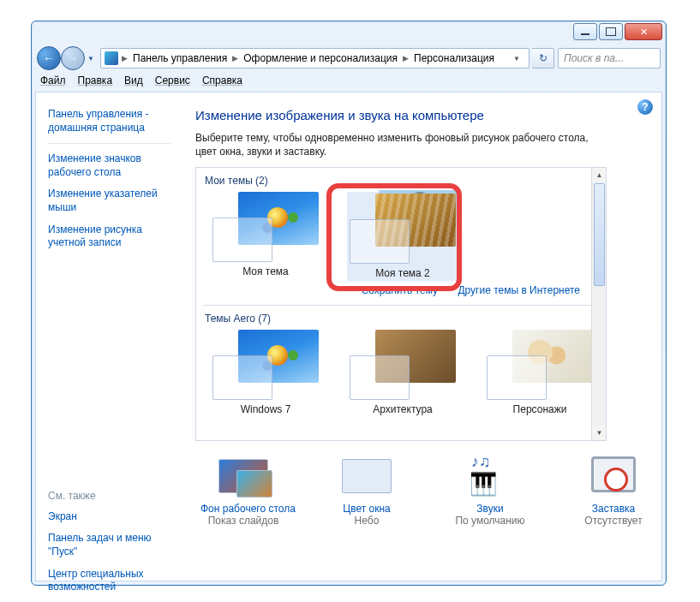 The width and height of the screenshot is (700, 602). I want to click on scroll-down-button: ▼, so click(600, 433).